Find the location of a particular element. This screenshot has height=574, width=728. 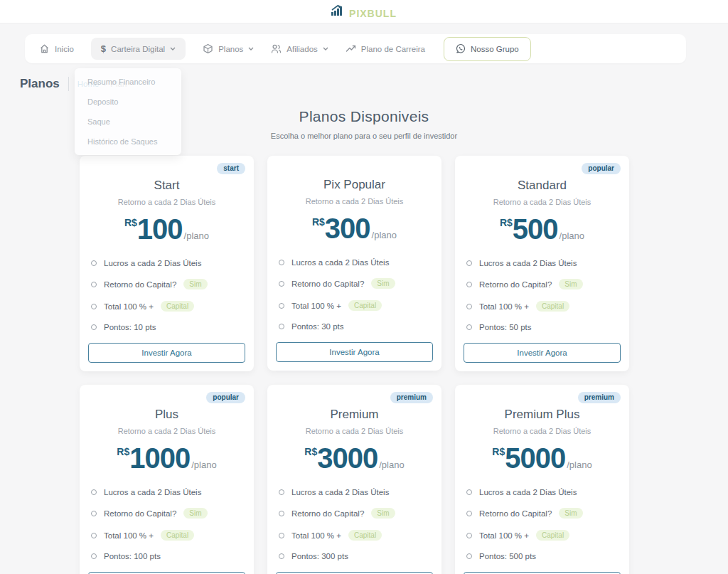

plan-price: 5000 is located at coordinates (535, 458).